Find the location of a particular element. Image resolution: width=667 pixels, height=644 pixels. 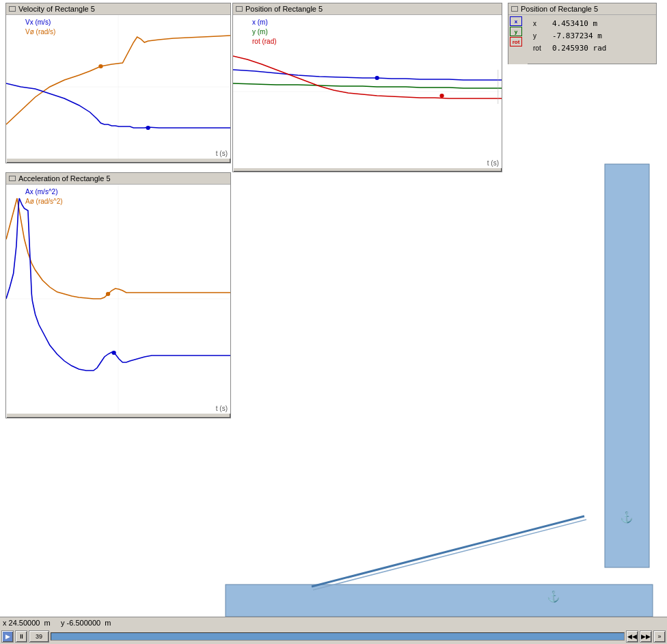

velocity-axis-x: t (s) is located at coordinates (221, 153).